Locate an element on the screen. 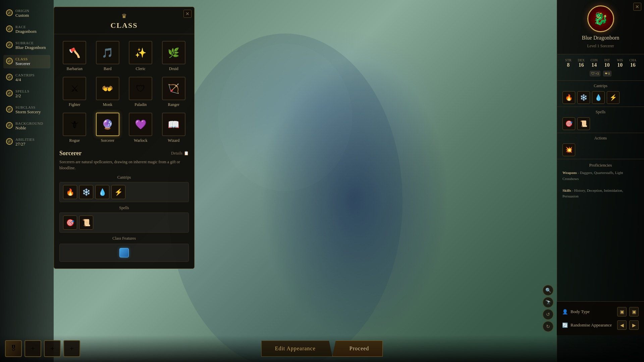 The image size is (644, 362). sidebar-item-background: Background Noble is located at coordinates (27, 126).